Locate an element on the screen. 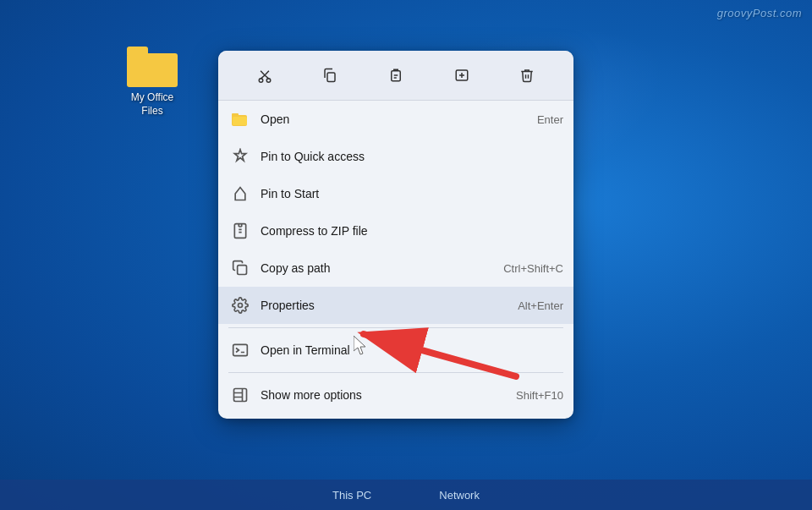 This screenshot has width=812, height=510. folder-label: My Office Files is located at coordinates (152, 105).